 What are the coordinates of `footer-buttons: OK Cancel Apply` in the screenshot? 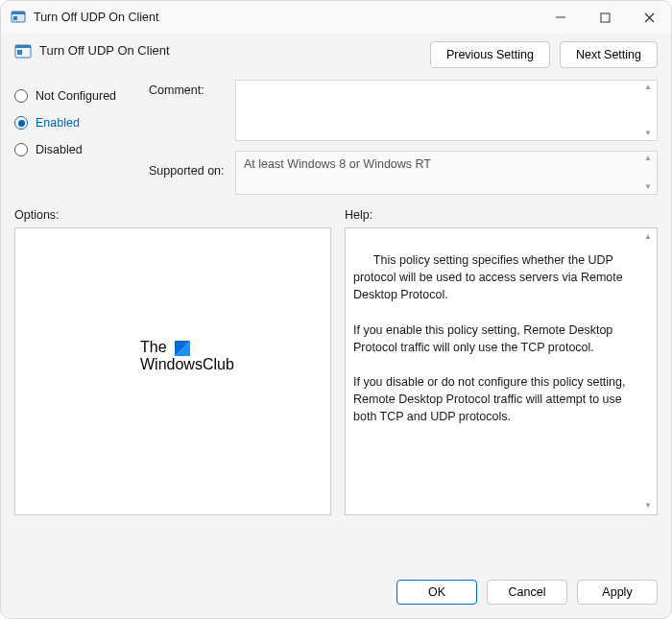 It's located at (336, 592).